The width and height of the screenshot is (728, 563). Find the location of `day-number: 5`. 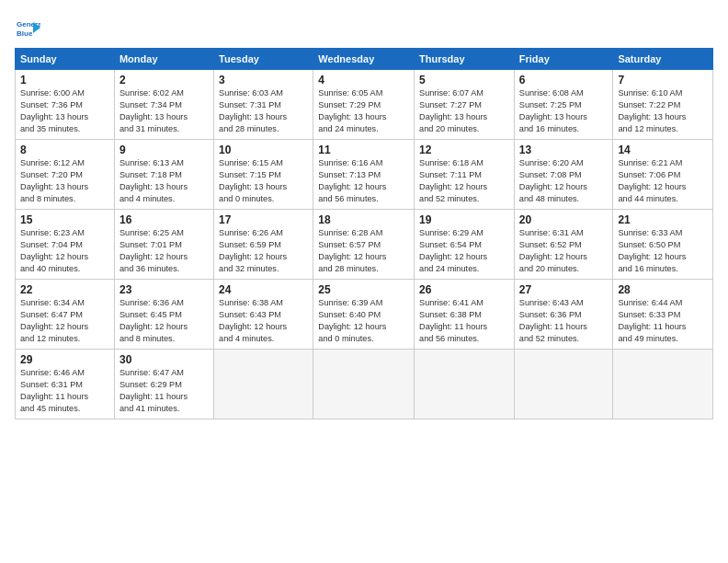

day-number: 5 is located at coordinates (464, 80).